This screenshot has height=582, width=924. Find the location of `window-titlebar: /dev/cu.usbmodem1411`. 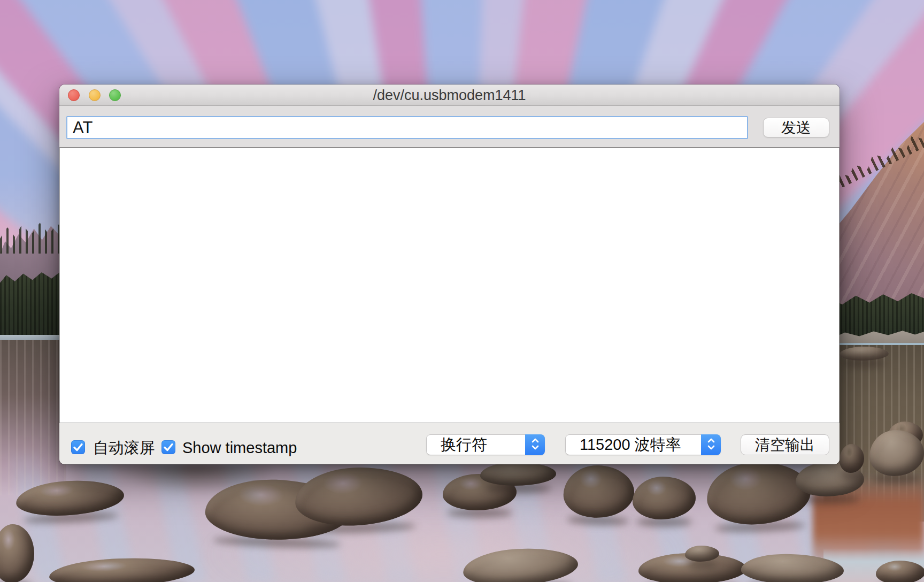

window-titlebar: /dev/cu.usbmodem1411 is located at coordinates (449, 95).